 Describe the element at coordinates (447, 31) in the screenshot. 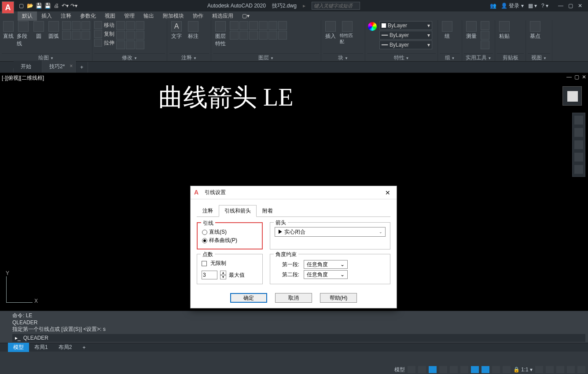

I see `btn-group: 组` at that location.